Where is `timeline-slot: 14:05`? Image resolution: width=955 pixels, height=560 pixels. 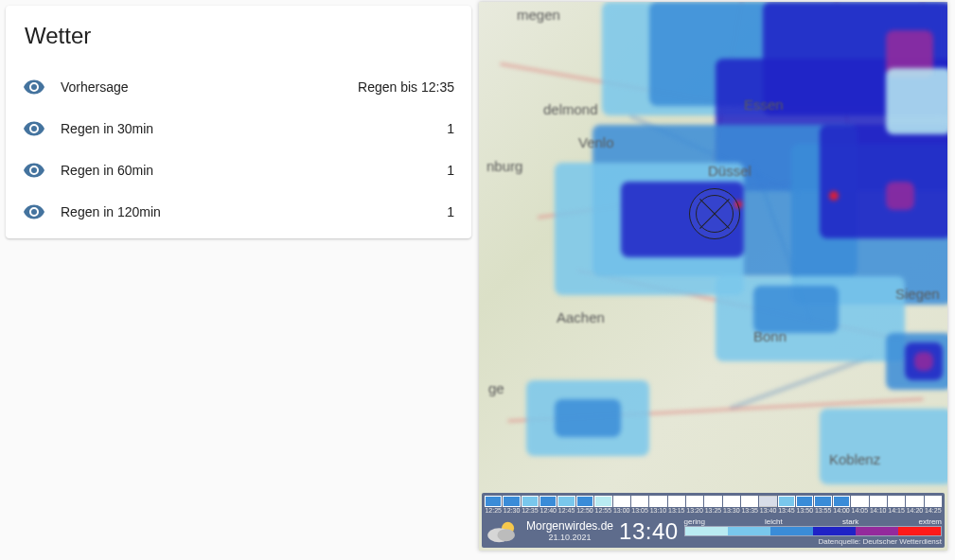 timeline-slot: 14:05 is located at coordinates (859, 505).